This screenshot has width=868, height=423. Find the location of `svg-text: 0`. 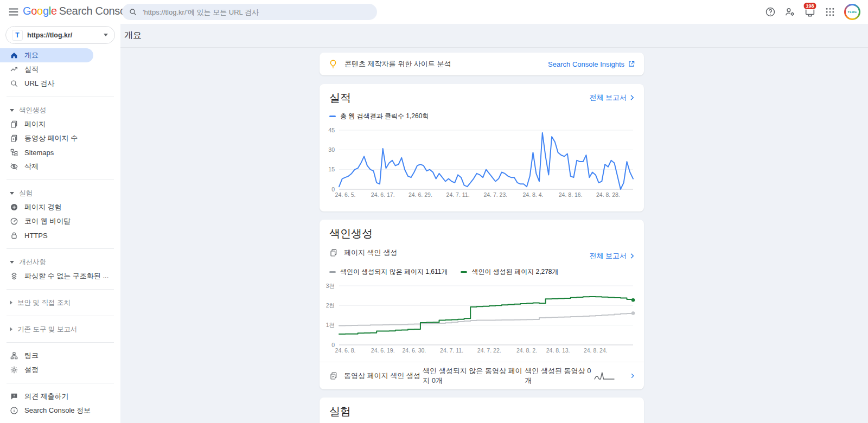

svg-text: 0 is located at coordinates (333, 189).